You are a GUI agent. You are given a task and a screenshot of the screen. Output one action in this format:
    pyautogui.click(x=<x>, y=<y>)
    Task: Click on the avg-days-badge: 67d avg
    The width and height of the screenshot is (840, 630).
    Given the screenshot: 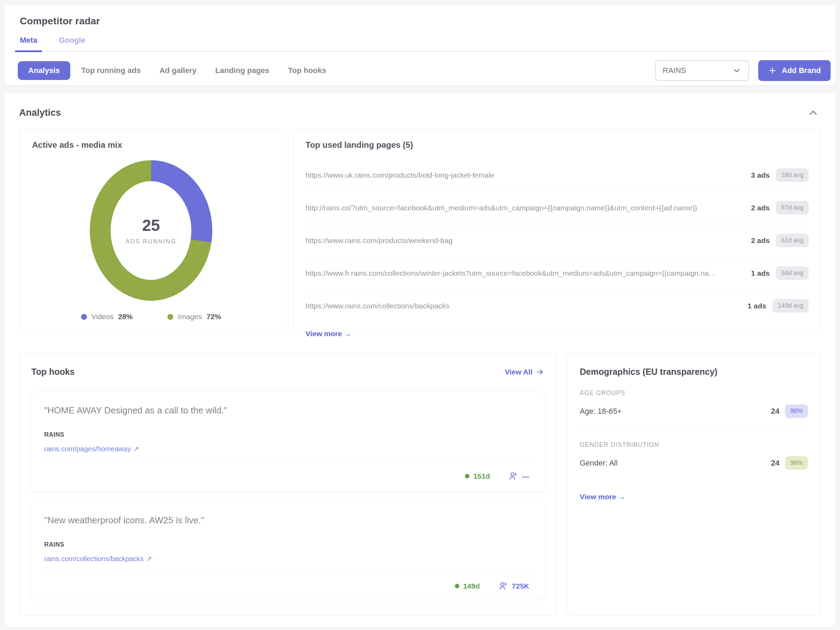 What is the action you would take?
    pyautogui.click(x=792, y=208)
    